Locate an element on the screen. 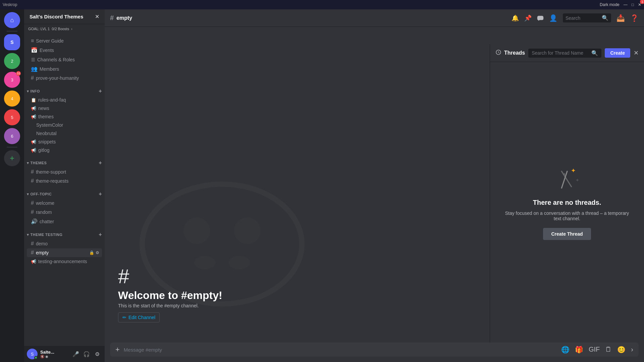 The width and height of the screenshot is (644, 362). channels-roles-label: Channels & Roles is located at coordinates (56, 60).